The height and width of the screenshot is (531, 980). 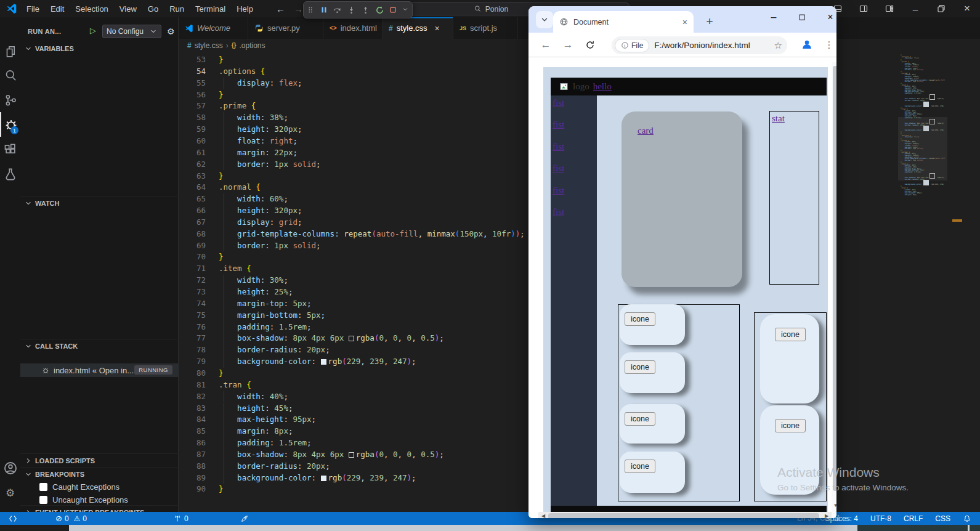 What do you see at coordinates (93, 31) in the screenshot?
I see `start-debug-icon: ▷` at bounding box center [93, 31].